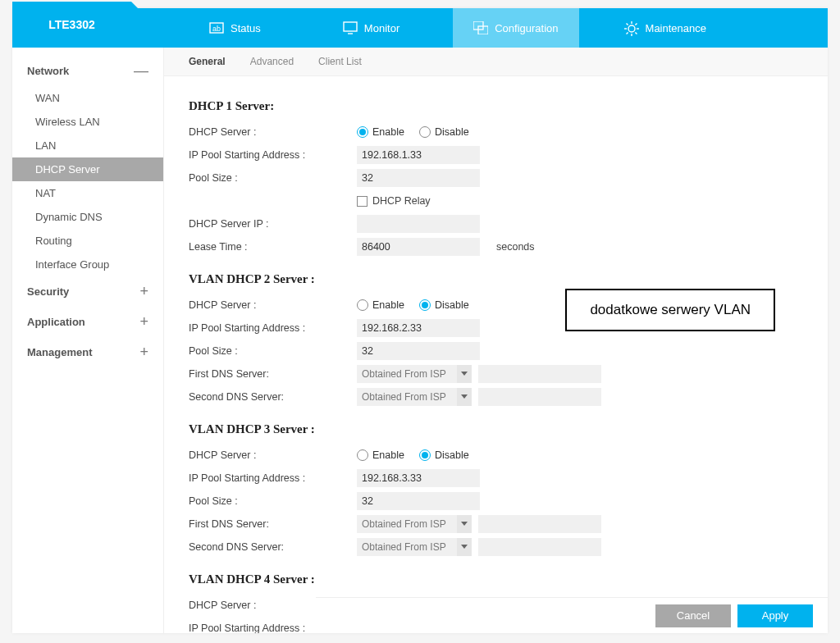  What do you see at coordinates (217, 28) in the screenshot?
I see `status-icon: ab` at bounding box center [217, 28].